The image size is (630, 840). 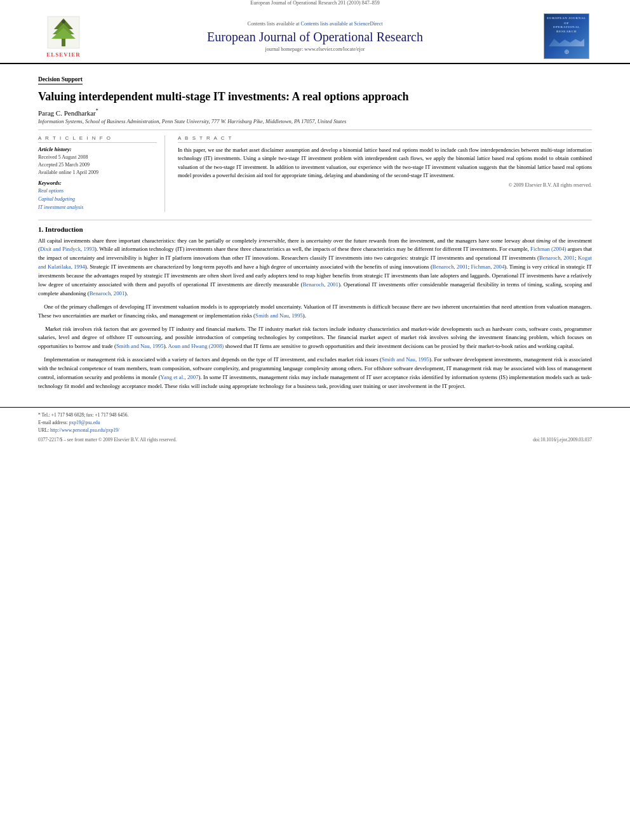 What do you see at coordinates (385, 173) in the screenshot?
I see `abstract-col: A B S T R A C T In this paper, we use th…` at bounding box center [385, 173].